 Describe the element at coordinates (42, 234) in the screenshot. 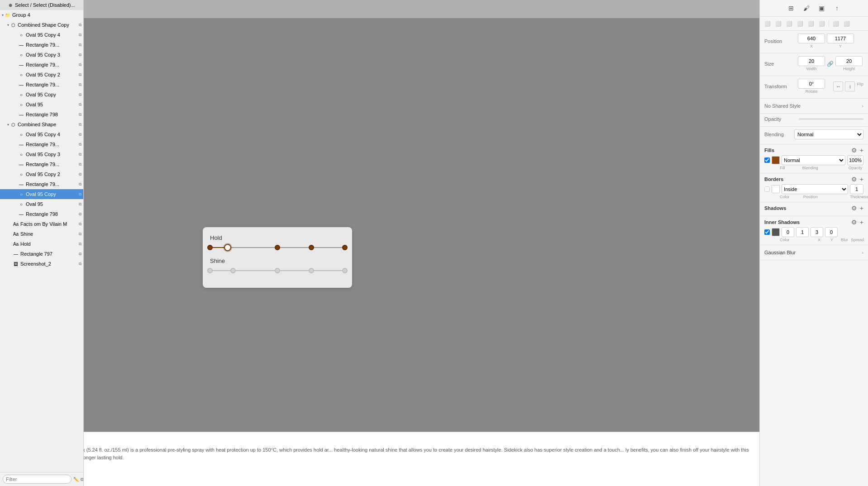

I see `layer-item-shine-text: Aa Shine ⧉` at that location.